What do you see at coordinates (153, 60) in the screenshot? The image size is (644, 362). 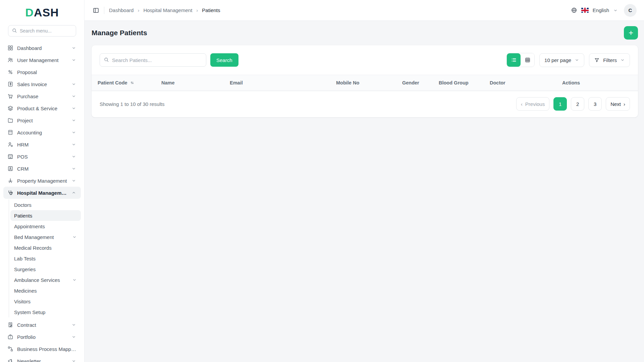 I see `patients-search-input` at bounding box center [153, 60].